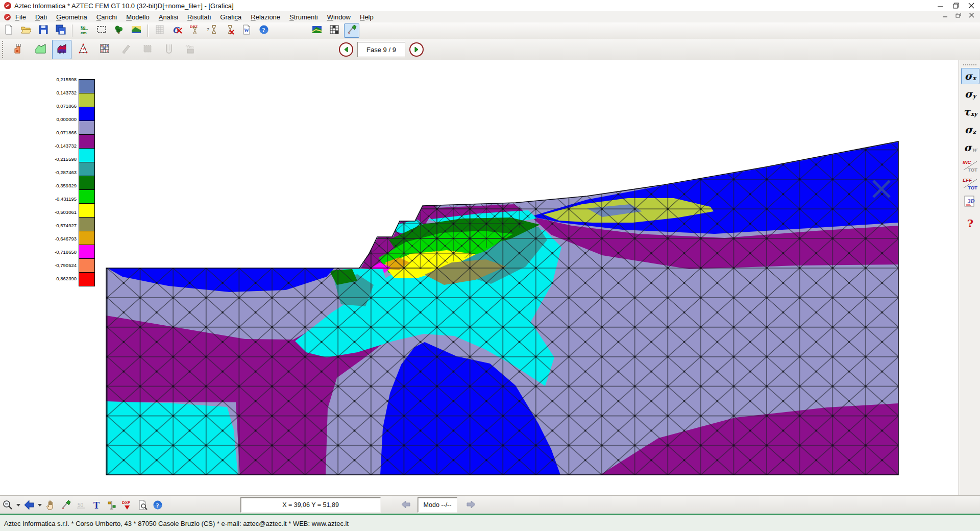 The height and width of the screenshot is (531, 980). I want to click on legend-value: 0,000000, so click(53, 119).